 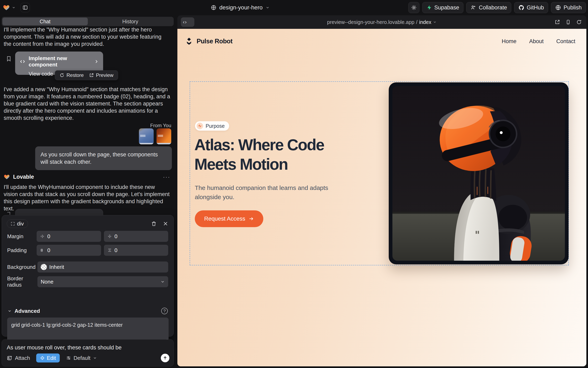 What do you see at coordinates (154, 224) in the screenshot?
I see `delete-element-button` at bounding box center [154, 224].